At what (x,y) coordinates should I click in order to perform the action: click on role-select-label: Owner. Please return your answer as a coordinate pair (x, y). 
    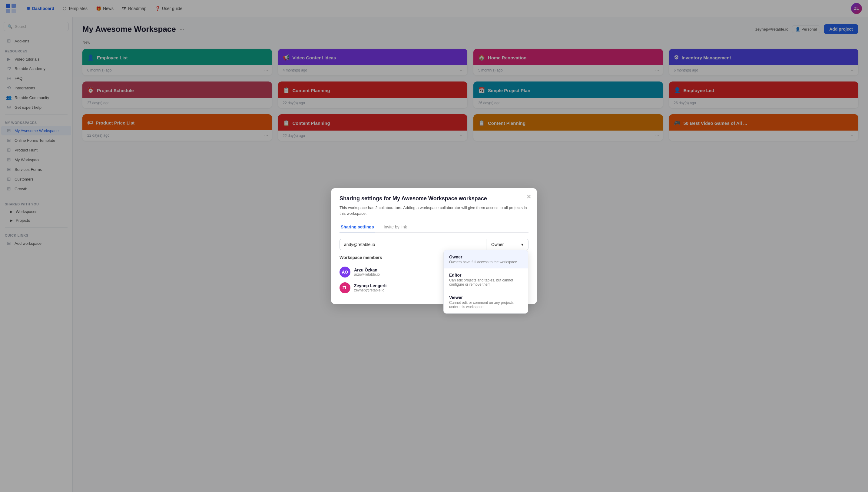
    Looking at the image, I should click on (497, 245).